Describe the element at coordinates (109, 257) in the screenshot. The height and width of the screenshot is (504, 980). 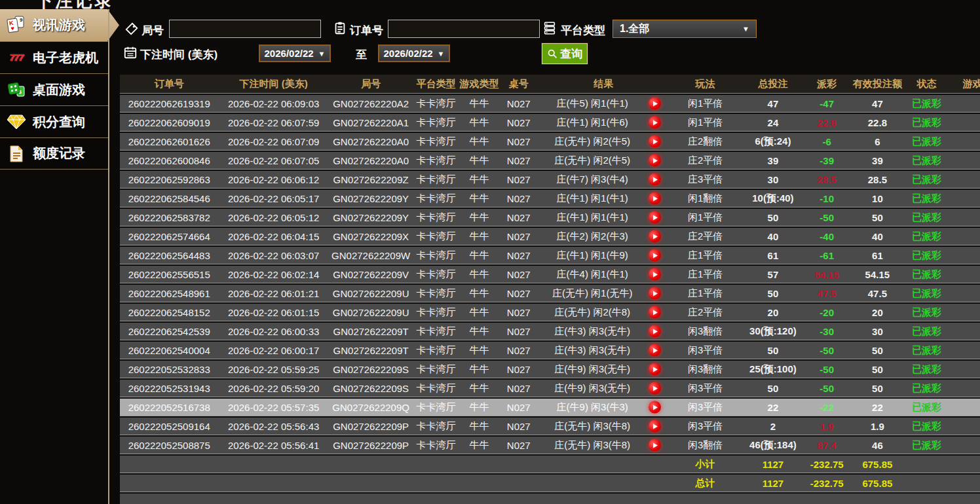
I see `sidebar-divider` at that location.